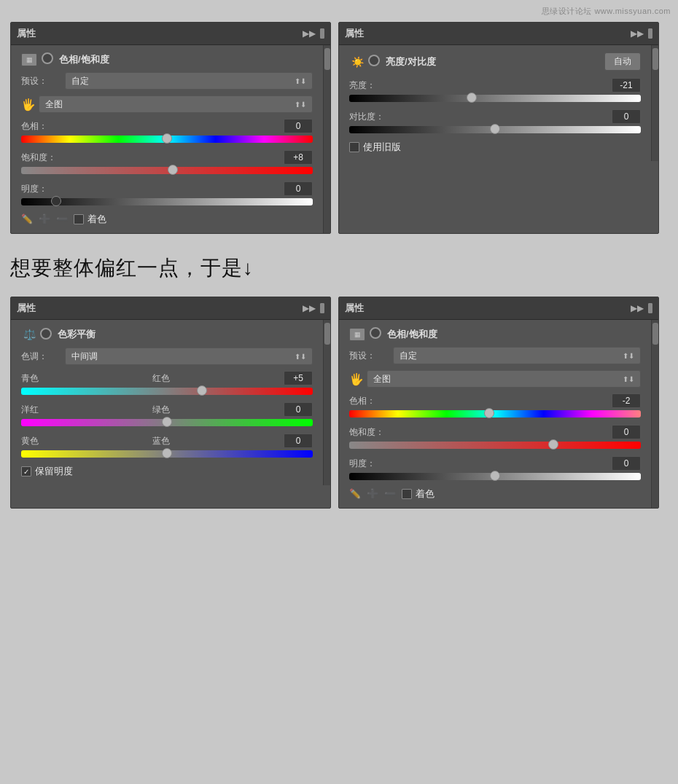  What do you see at coordinates (173, 170) in the screenshot?
I see `panel1-sat-thumb` at bounding box center [173, 170].